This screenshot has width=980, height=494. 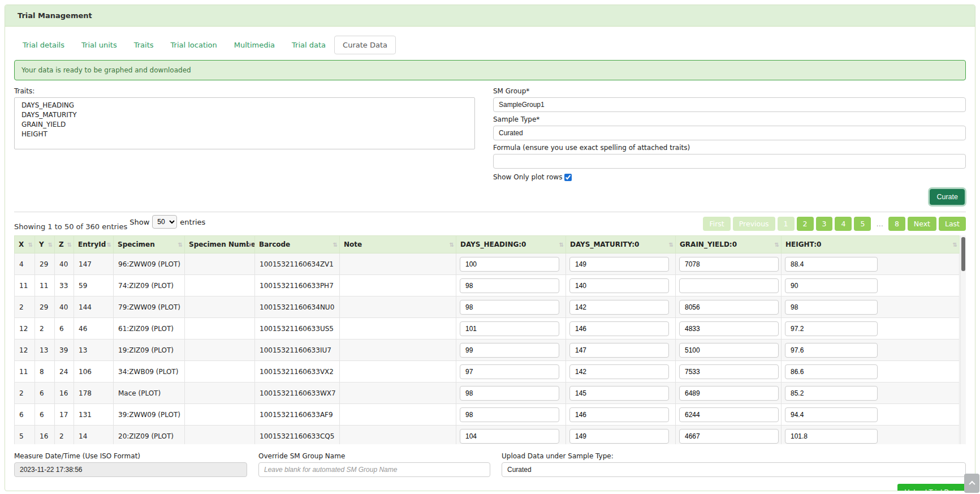 I want to click on formula-label: Formula (ensure you use exact spelling o…, so click(x=729, y=148).